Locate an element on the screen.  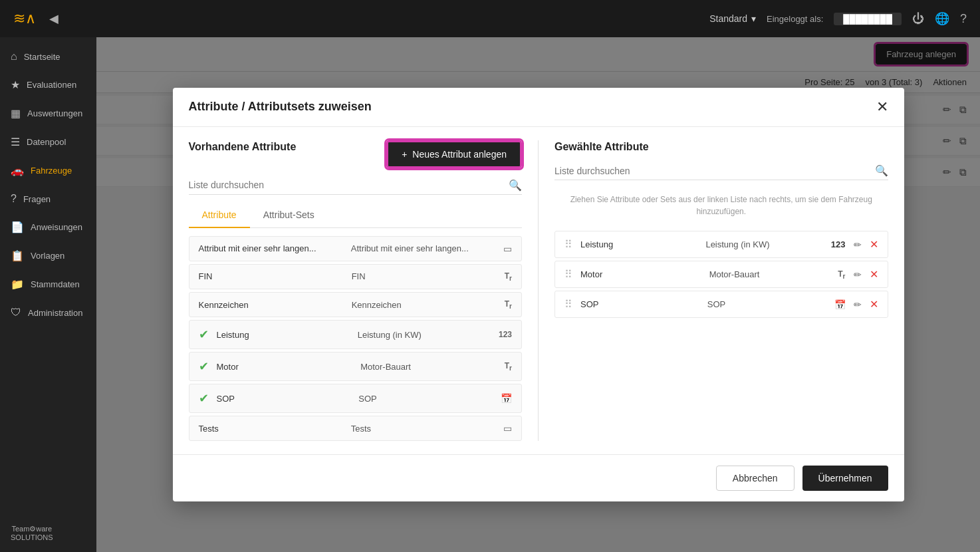
cancel-button: Abbrechen is located at coordinates (755, 478).